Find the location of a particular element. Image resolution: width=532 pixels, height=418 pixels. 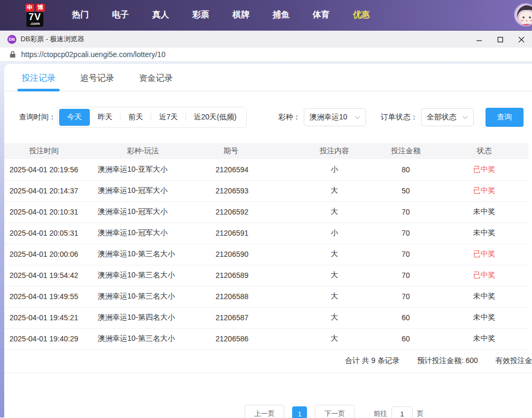

close-icon is located at coordinates (521, 40).